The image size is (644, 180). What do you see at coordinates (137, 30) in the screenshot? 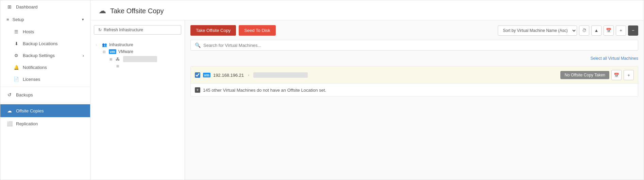
I see `refresh-infrastructure-button: ↻ Refresh Infrastructure` at bounding box center [137, 30].